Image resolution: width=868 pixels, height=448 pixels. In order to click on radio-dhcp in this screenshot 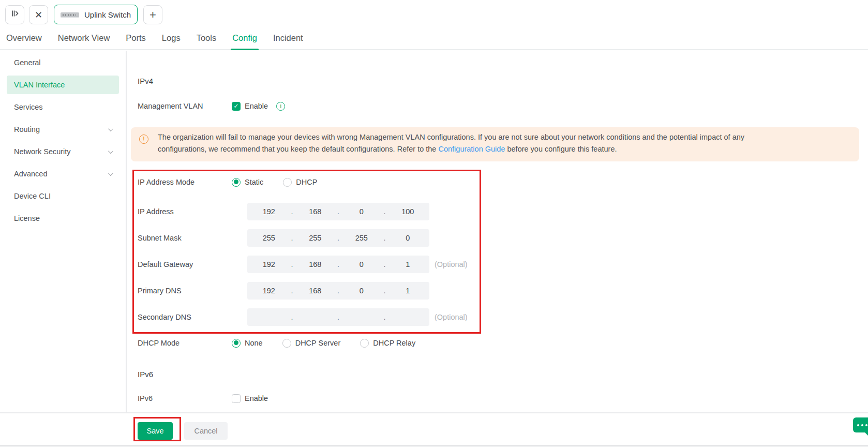, I will do `click(288, 182)`.